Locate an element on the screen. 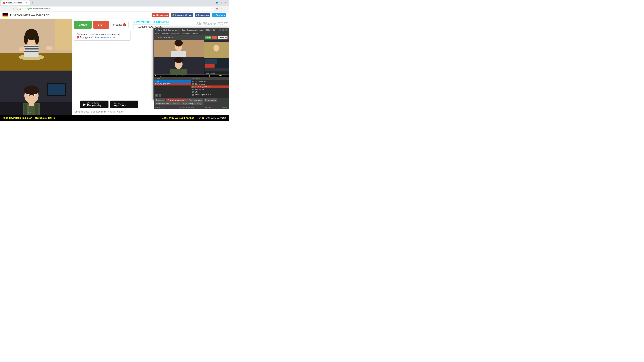 This screenshot has width=644, height=362. obs-source-fundraising: Сбор средств is located at coordinates (210, 84).